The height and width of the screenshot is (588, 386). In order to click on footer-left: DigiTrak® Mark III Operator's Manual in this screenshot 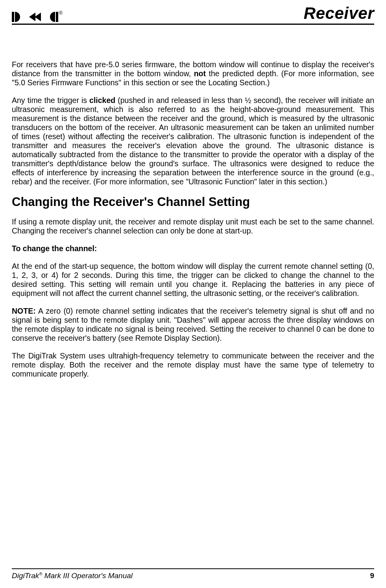, I will do `click(72, 576)`.